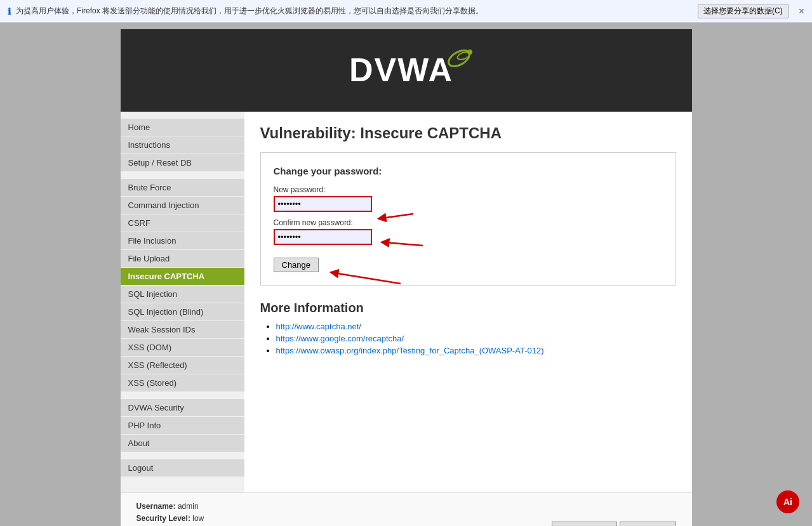 This screenshot has width=812, height=526. What do you see at coordinates (183, 188) in the screenshot?
I see `sidebar-item-brute-force: Brute Force` at bounding box center [183, 188].